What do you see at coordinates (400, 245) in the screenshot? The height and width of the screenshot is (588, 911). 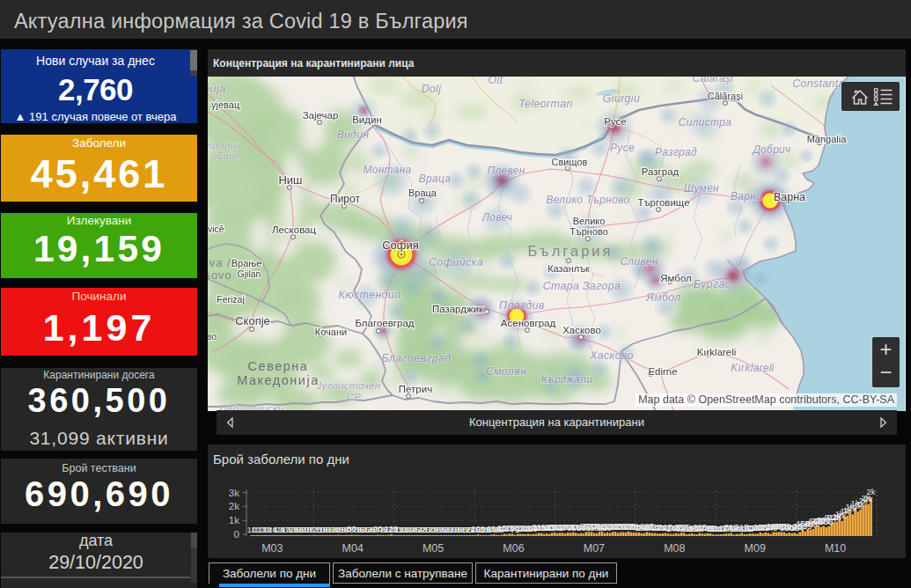 I see `svg-text: София` at bounding box center [400, 245].